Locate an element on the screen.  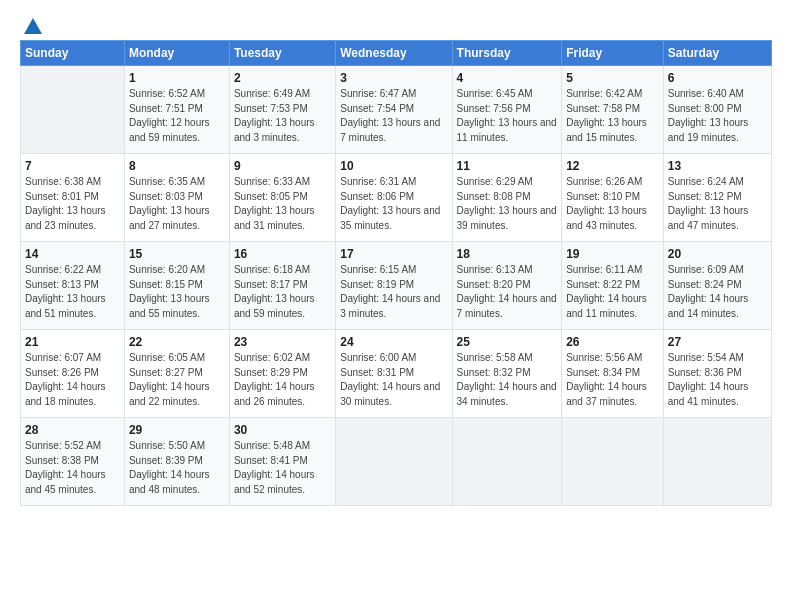
weekday-header: Friday is located at coordinates (613, 54).